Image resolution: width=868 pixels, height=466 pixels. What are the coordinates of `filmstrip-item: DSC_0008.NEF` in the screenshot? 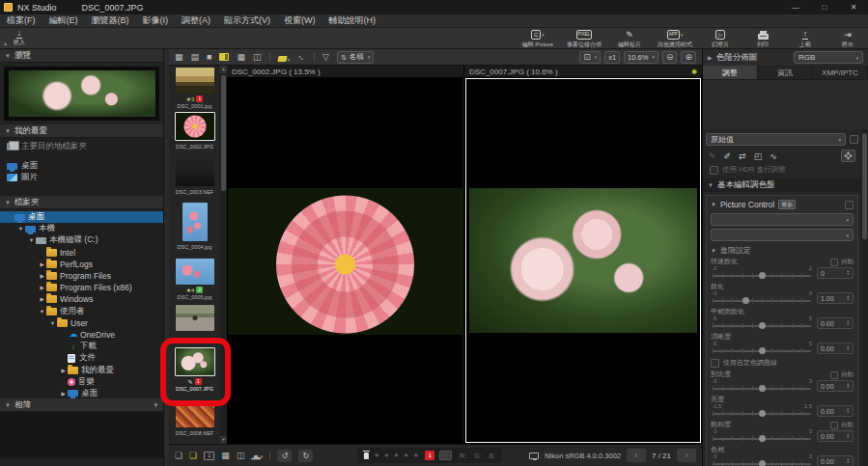 It's located at (195, 423).